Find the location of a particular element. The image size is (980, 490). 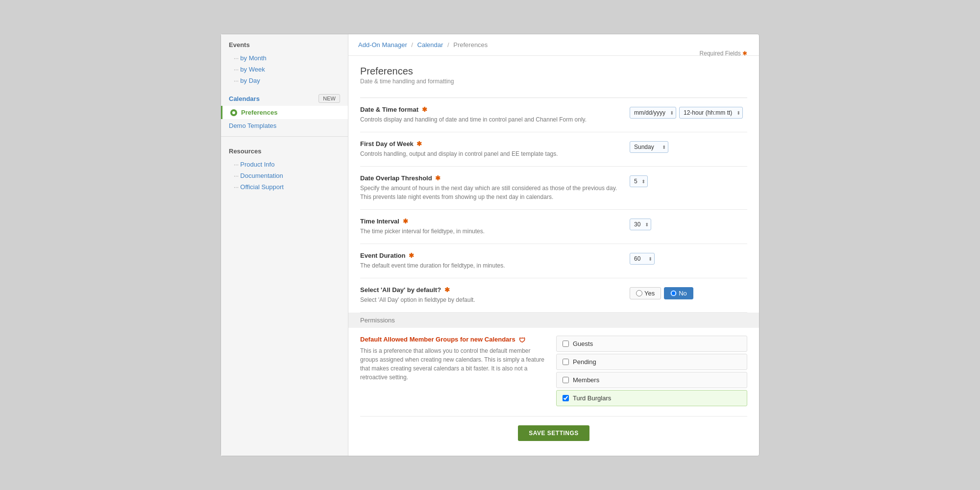

first-day-desc: Controls handling, output and display in… is located at coordinates (490, 154).